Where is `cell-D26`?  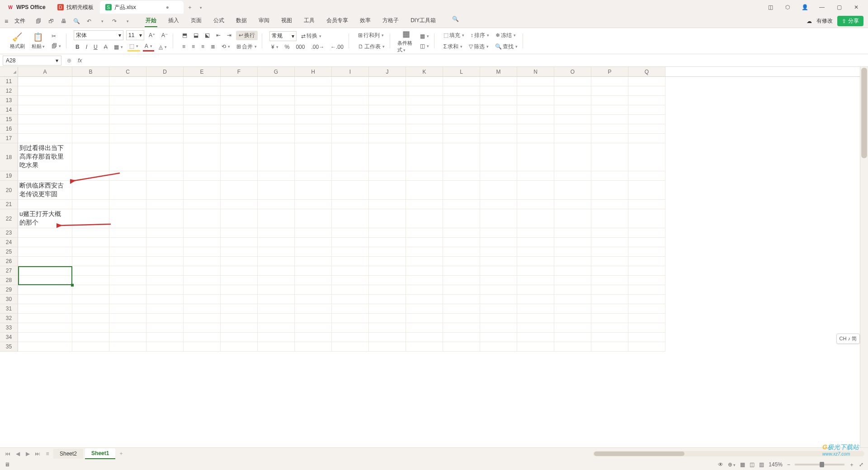 cell-D26 is located at coordinates (165, 261).